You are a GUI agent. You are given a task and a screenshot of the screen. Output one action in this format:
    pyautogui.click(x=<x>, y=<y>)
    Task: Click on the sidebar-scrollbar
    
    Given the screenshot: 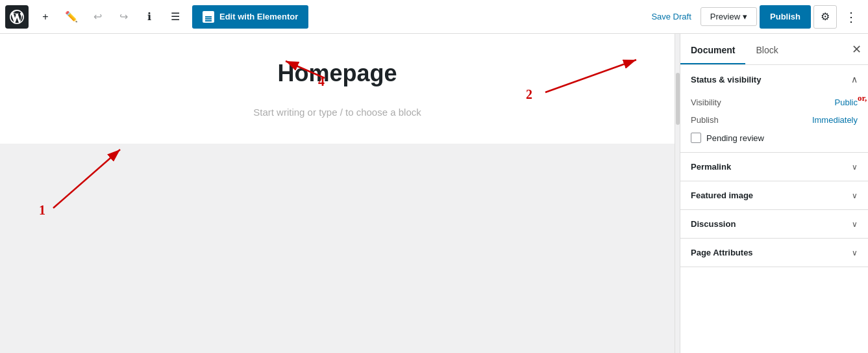 What is the action you would take?
    pyautogui.click(x=677, y=194)
    